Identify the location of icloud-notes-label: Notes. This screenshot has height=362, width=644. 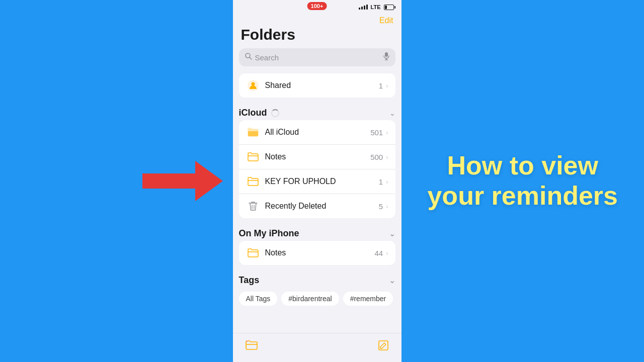
(318, 157).